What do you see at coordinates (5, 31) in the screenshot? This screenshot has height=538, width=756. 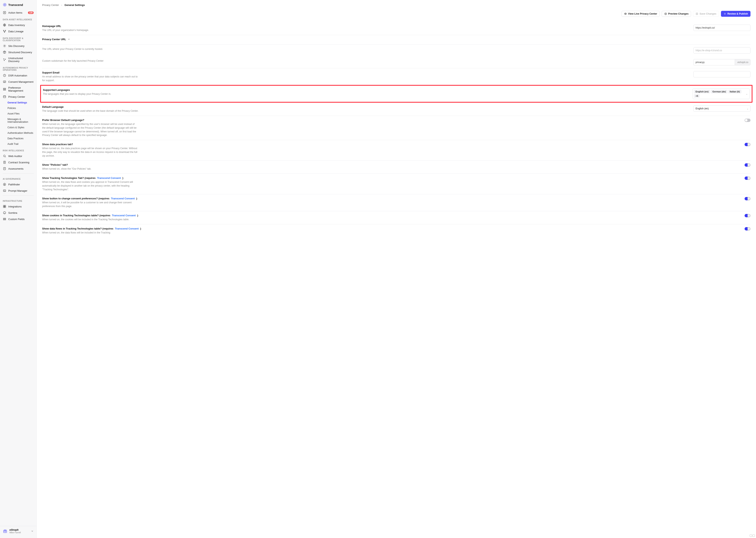 I see `lineage-icon` at bounding box center [5, 31].